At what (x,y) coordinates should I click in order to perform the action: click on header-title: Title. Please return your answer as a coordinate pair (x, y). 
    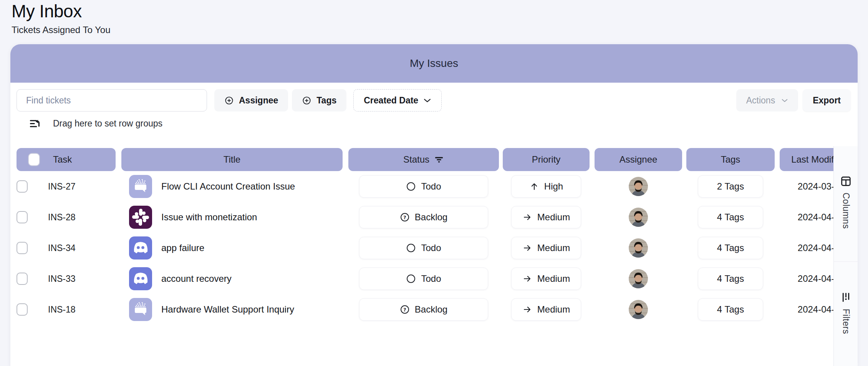
    Looking at the image, I should click on (232, 160).